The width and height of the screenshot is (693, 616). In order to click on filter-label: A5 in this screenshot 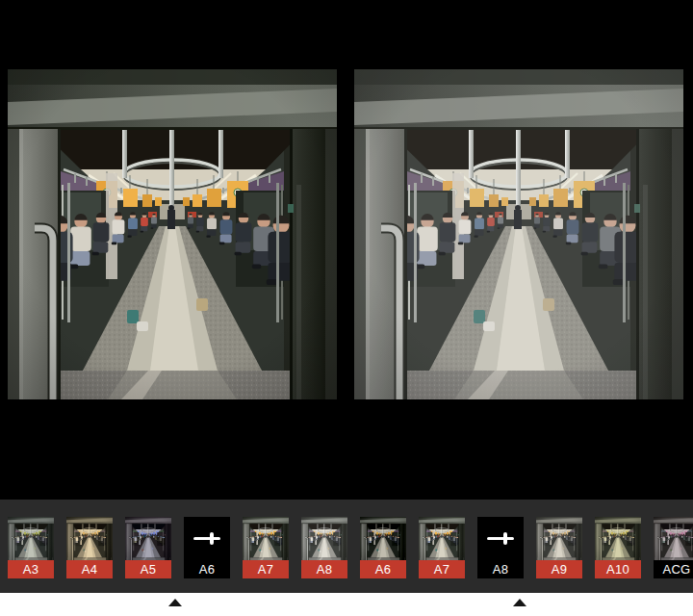, I will do `click(148, 570)`.